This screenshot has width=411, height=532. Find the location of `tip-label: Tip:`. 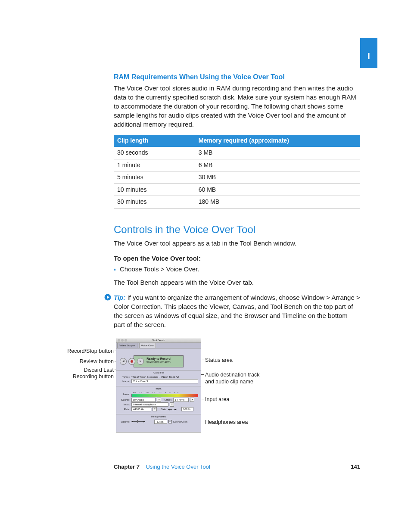

tip-label: Tip: is located at coordinates (120, 297).